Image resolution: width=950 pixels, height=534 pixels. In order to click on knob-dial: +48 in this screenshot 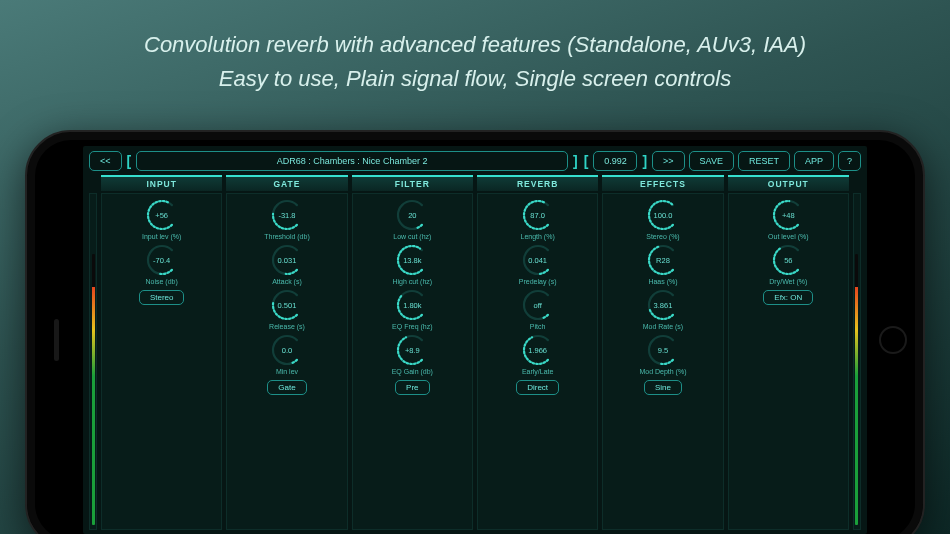, I will do `click(788, 215)`.